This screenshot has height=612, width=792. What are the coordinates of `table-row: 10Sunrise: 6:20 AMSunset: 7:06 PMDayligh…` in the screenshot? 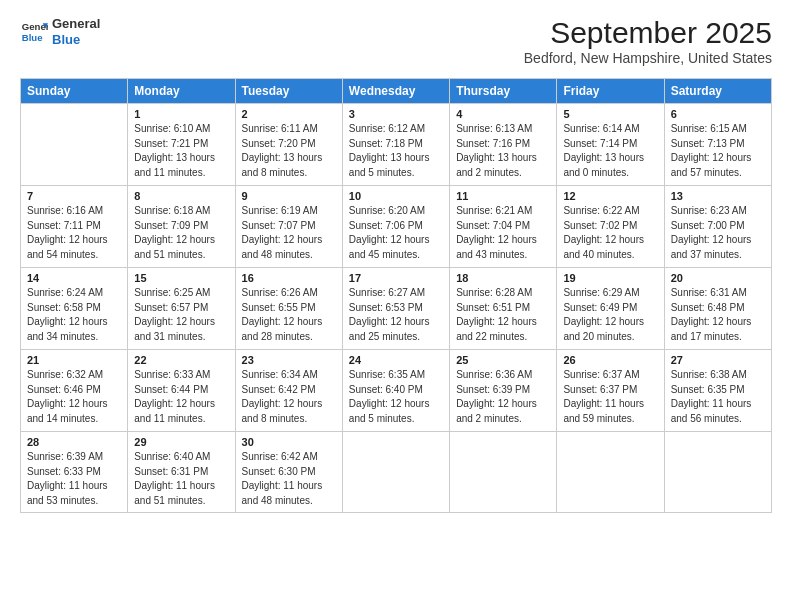 It's located at (396, 227).